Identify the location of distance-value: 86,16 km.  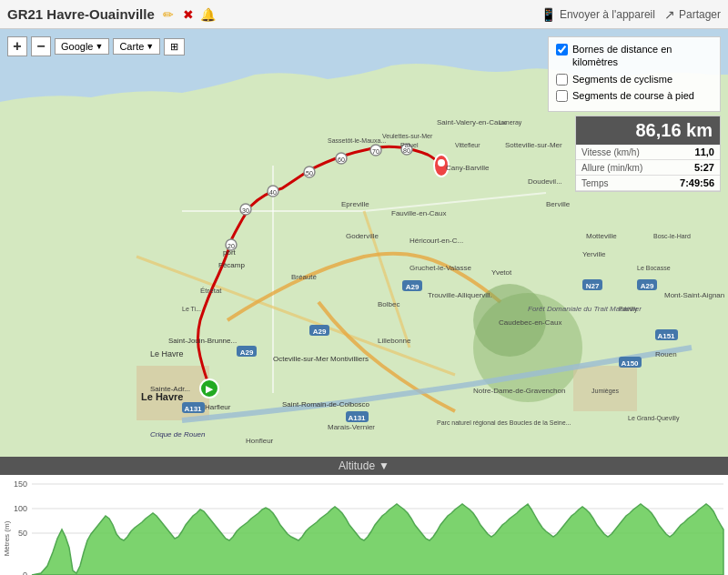
(648, 131).